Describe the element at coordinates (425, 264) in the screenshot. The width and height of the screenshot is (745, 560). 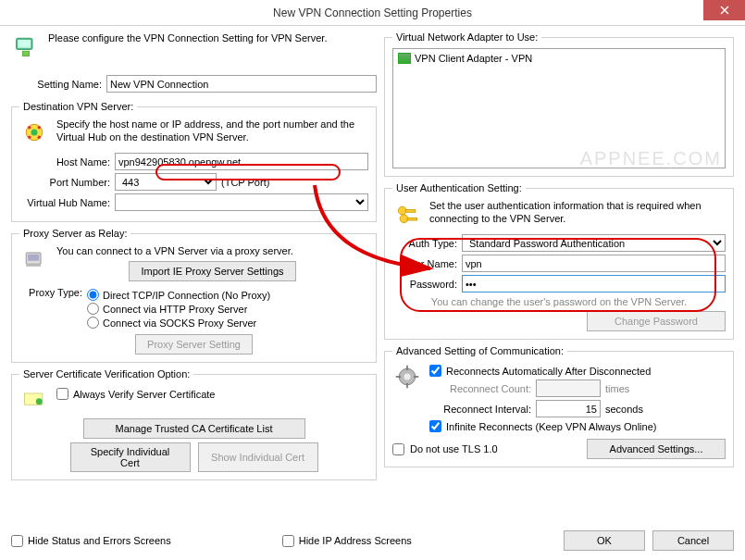
I see `user-label: User Name:` at that location.